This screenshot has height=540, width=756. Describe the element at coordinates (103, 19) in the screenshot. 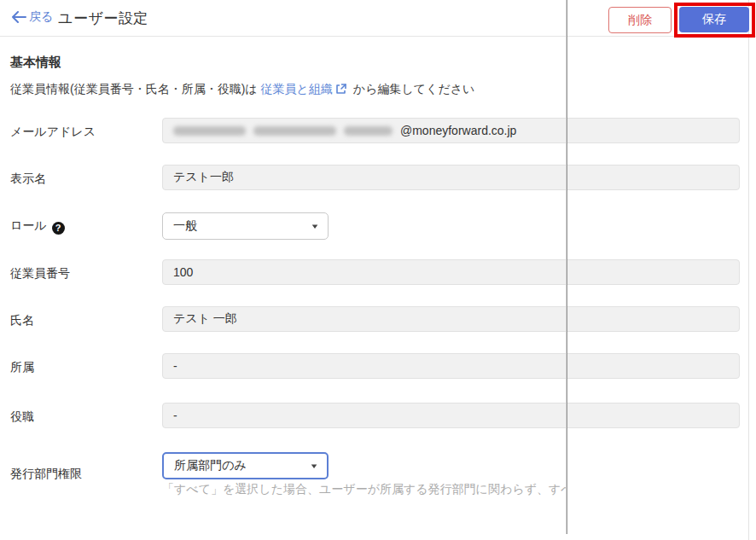

I see `page-title: ユーザー設定` at that location.